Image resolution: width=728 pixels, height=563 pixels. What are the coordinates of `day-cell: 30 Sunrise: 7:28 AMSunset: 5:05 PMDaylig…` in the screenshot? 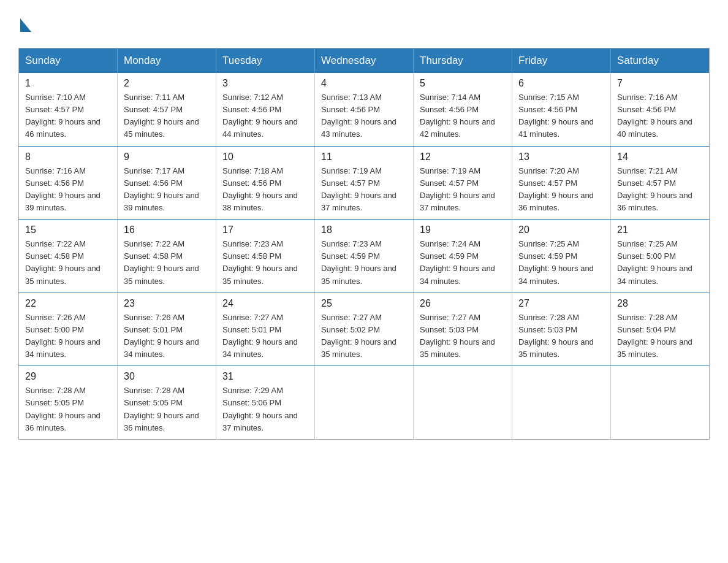 It's located at (167, 403).